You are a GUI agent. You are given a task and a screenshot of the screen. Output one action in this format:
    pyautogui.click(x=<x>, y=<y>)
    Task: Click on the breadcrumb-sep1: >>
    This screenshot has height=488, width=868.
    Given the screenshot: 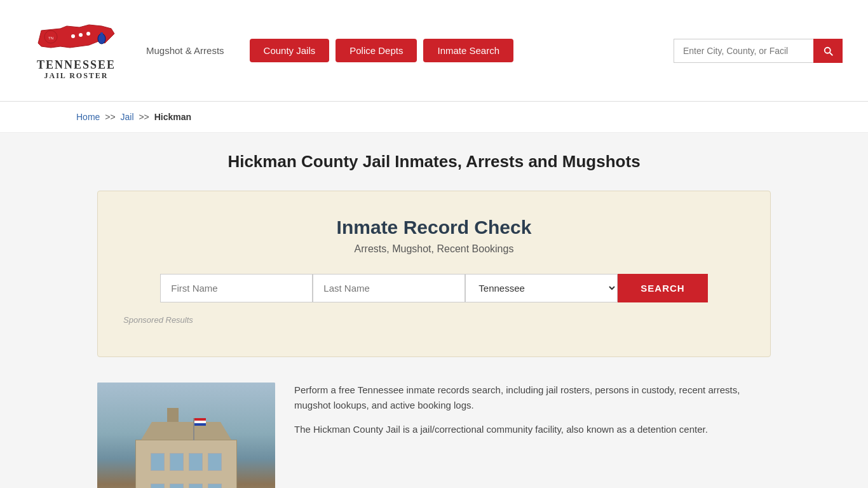 What is the action you would take?
    pyautogui.click(x=110, y=117)
    